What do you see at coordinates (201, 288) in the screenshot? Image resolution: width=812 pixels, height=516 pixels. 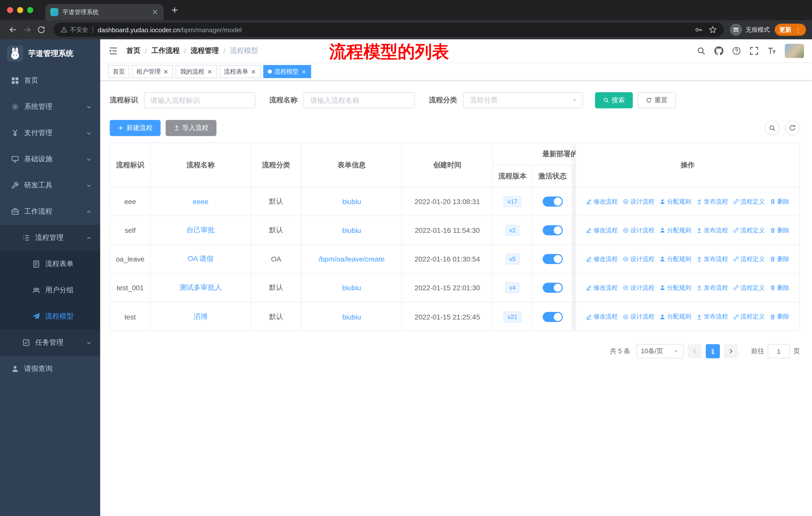 I see `process-name-link: 测试多审批人` at bounding box center [201, 288].